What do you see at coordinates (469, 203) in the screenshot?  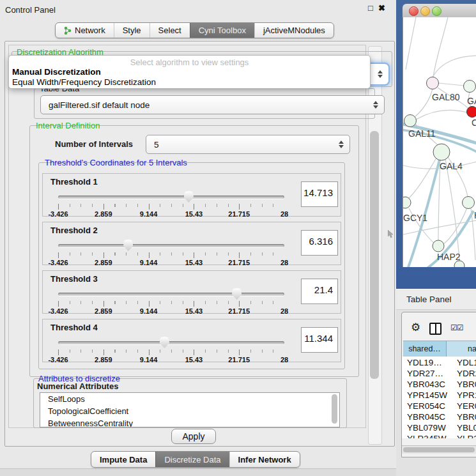 I see `node-h` at bounding box center [469, 203].